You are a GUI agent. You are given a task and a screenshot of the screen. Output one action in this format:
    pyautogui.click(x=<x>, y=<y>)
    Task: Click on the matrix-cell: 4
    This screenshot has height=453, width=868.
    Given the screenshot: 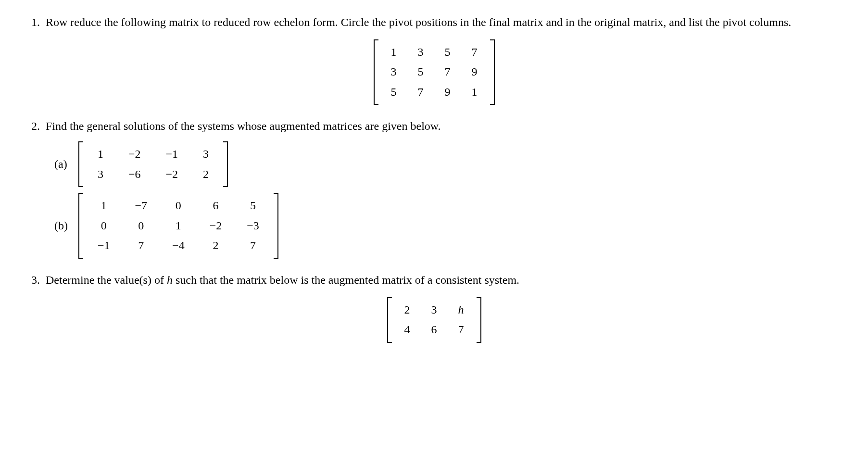 What is the action you would take?
    pyautogui.click(x=407, y=330)
    